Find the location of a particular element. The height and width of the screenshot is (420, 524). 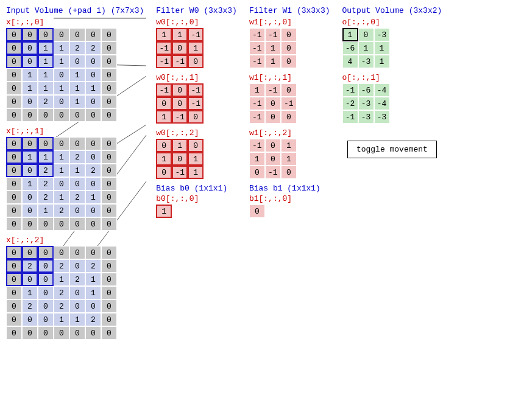

filter-w0-grid-1: -10-100-11-10 is located at coordinates (196, 103).